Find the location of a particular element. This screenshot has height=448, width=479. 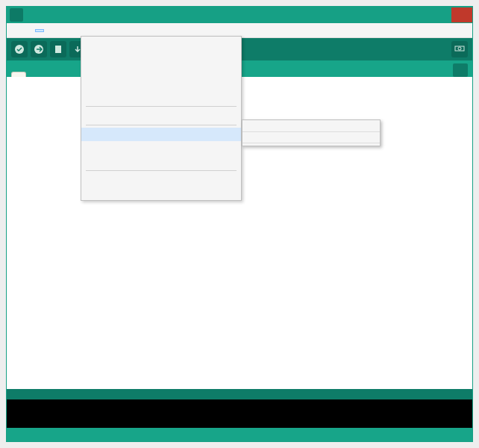

menu-port is located at coordinates (161, 148).